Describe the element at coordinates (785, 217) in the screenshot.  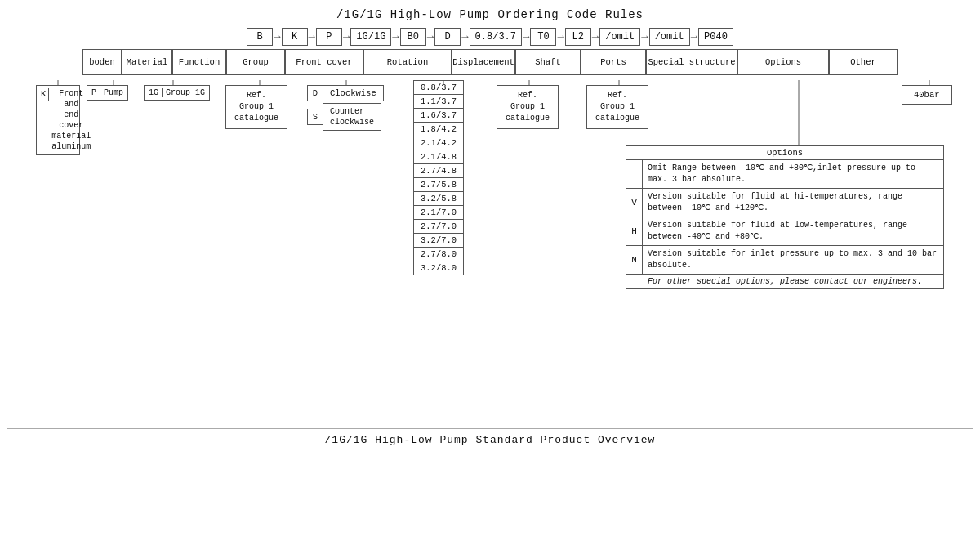
I see `options-col: Options Omit-Range between -10℃ and +80℃…` at that location.